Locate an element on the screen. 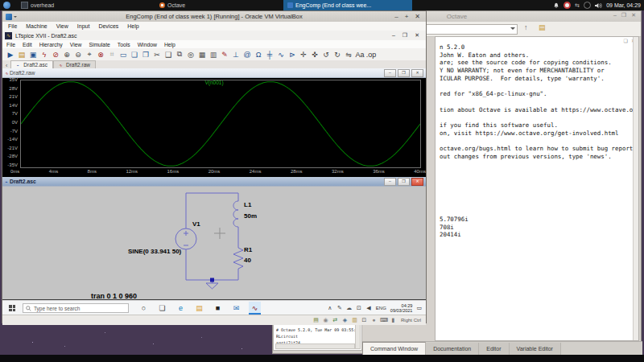  zoom-out-icon: ⊖ is located at coordinates (78, 55).